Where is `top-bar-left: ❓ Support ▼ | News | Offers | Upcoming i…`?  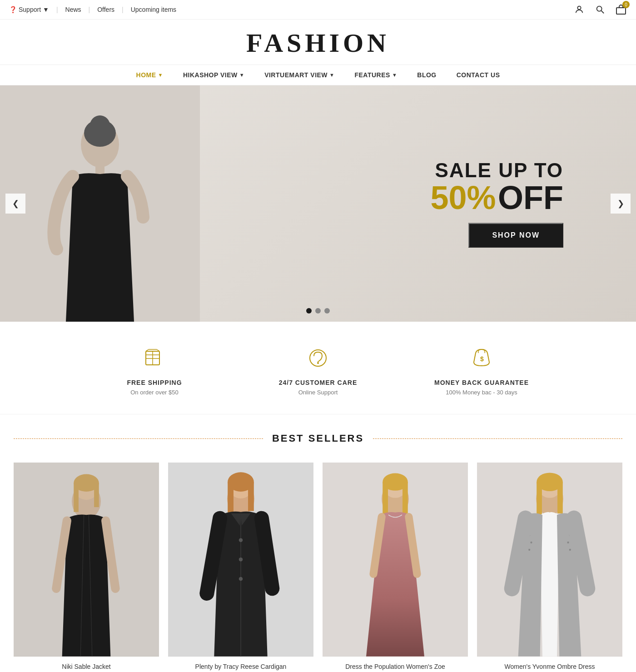
top-bar-left: ❓ Support ▼ | News | Offers | Upcoming i… is located at coordinates (291, 10).